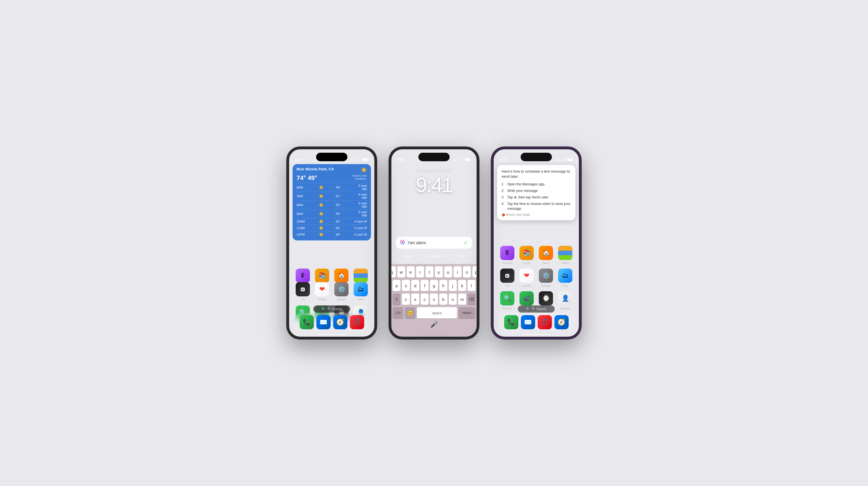 This screenshot has width=868, height=486. Describe the element at coordinates (558, 160) in the screenshot. I see `signal-icon-3: ●●●` at that location.